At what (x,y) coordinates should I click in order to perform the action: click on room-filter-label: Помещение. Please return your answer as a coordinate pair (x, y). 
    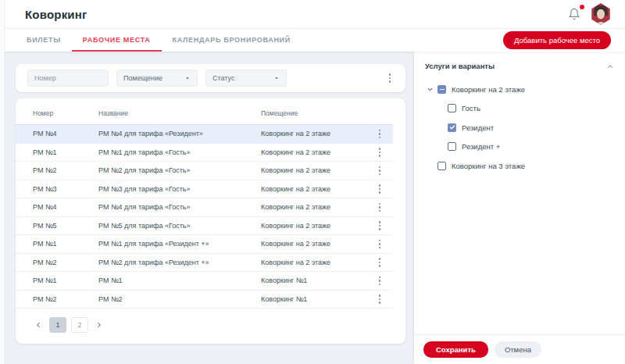
    Looking at the image, I should click on (143, 78).